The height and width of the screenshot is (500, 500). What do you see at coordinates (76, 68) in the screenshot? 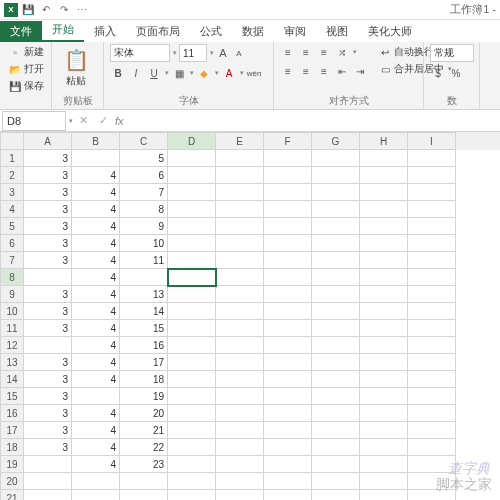
I see `paste-button: 📋粘贴` at bounding box center [76, 68].